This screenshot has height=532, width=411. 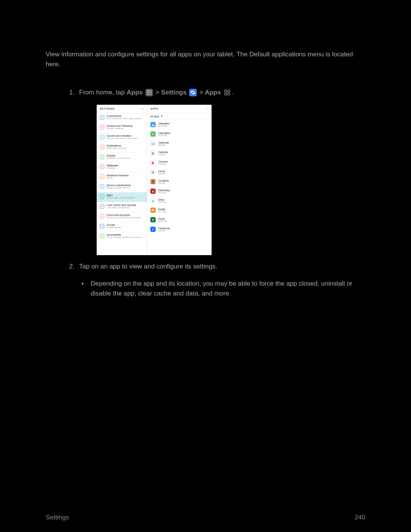 What do you see at coordinates (183, 221) in the screenshot?
I see `app-size: 68.00 KB` at bounding box center [183, 221].